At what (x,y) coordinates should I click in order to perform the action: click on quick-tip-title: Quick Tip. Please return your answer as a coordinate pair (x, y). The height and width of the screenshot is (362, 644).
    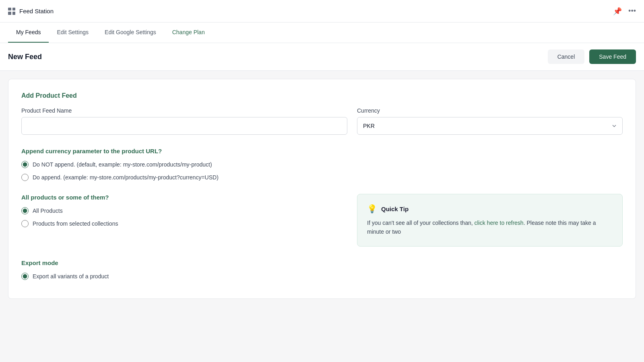
    Looking at the image, I should click on (395, 209).